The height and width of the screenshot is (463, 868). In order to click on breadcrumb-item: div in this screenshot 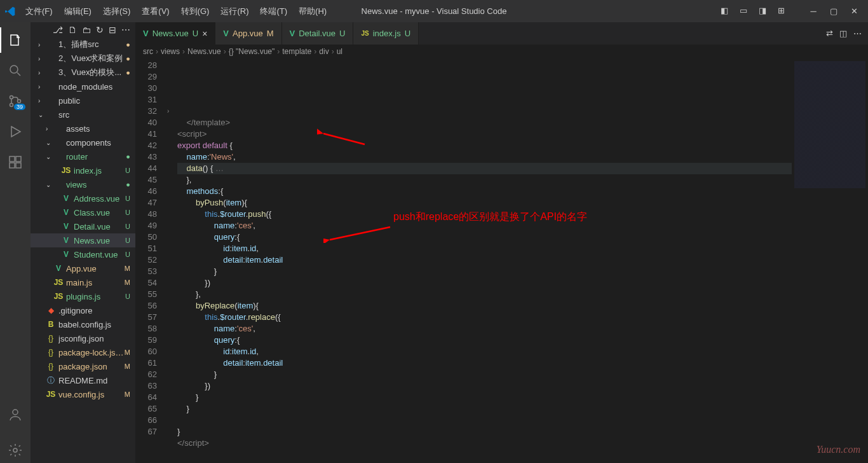, I will do `click(324, 52)`.